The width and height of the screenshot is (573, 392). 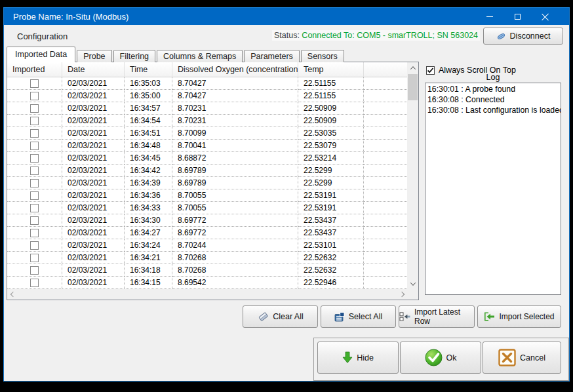 What do you see at coordinates (207, 134) in the screenshot?
I see `table-row: 02/03/202116:34:518.7009922.53035` at bounding box center [207, 134].